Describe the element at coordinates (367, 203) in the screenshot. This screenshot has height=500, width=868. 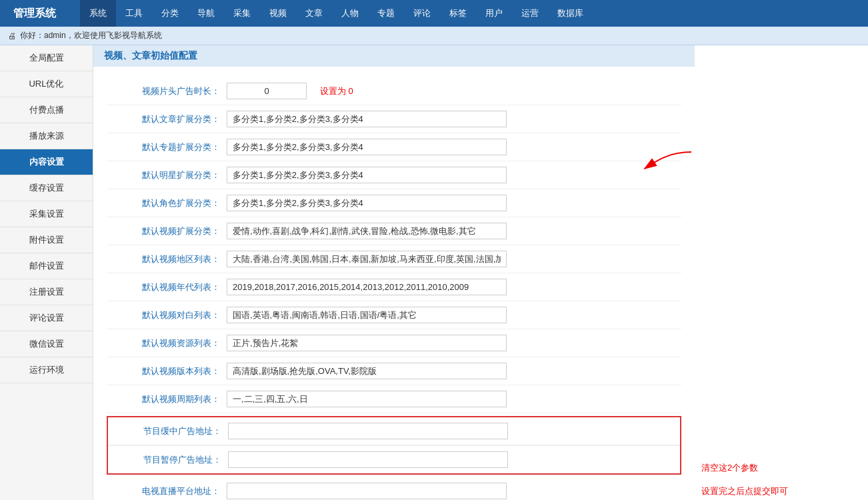
I see `input-role-category` at that location.